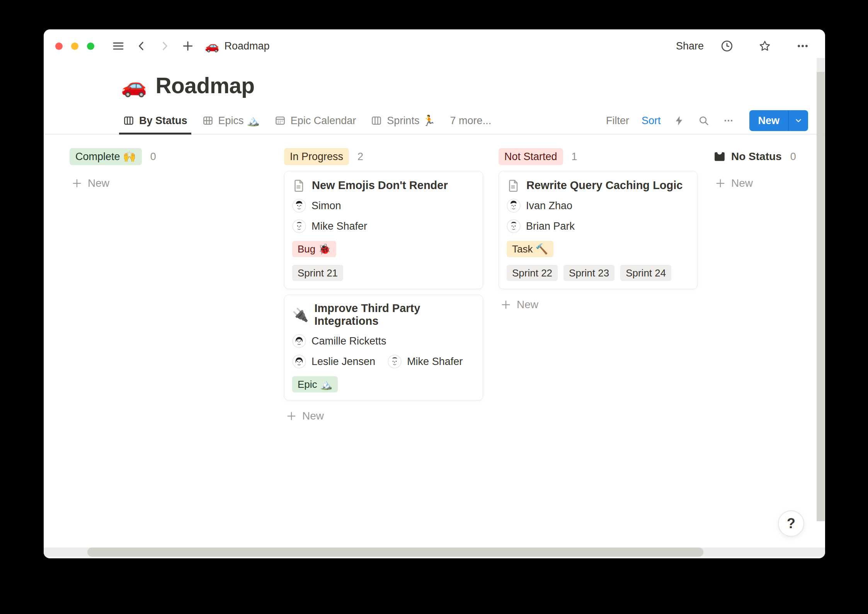 The image size is (868, 614). I want to click on share-button: Share, so click(690, 46).